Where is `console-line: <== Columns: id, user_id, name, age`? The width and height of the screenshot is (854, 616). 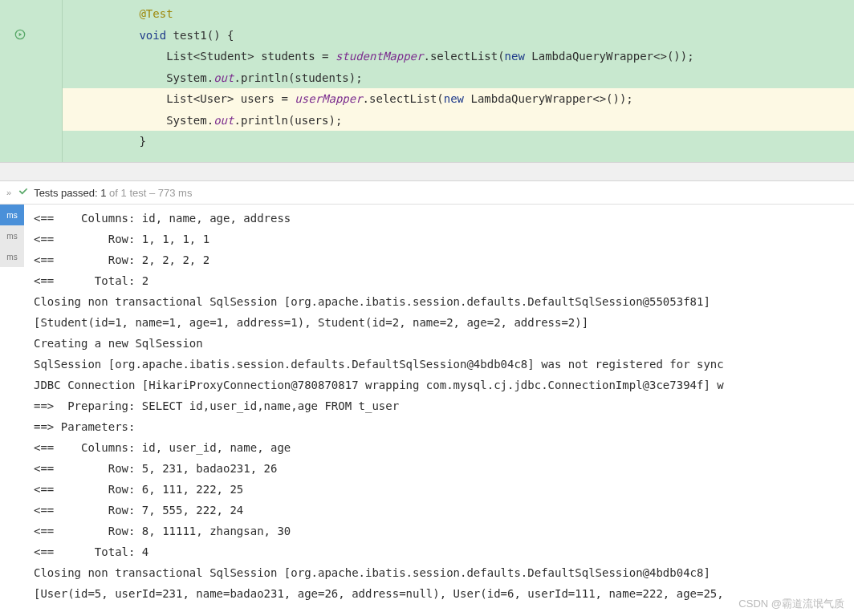
console-line: <== Columns: id, user_id, name, age is located at coordinates (439, 448).